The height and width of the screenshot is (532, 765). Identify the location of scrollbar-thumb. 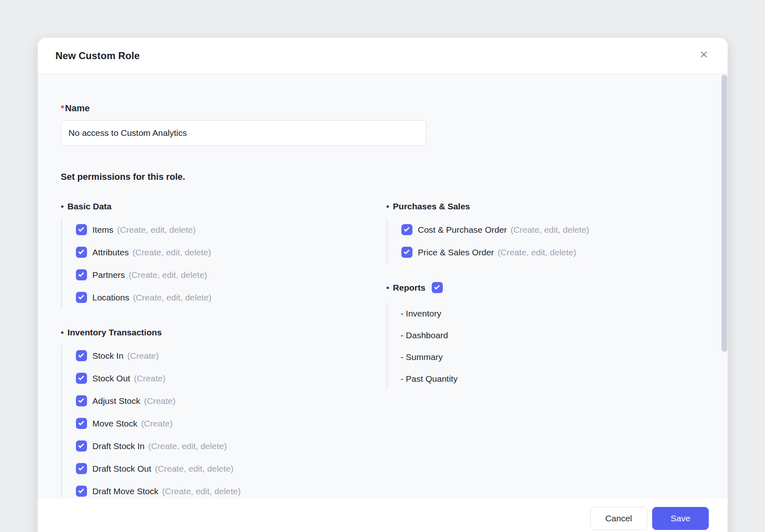
(724, 213).